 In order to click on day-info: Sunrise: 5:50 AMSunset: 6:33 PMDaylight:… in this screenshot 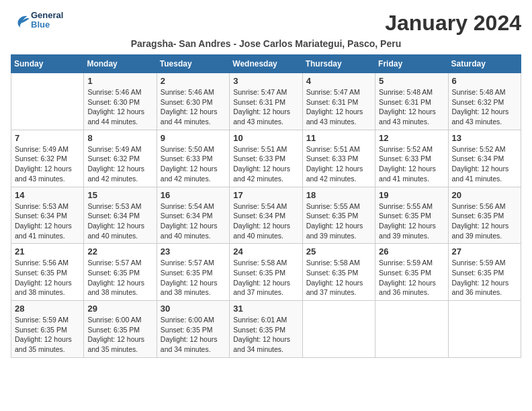, I will do `click(193, 164)`.